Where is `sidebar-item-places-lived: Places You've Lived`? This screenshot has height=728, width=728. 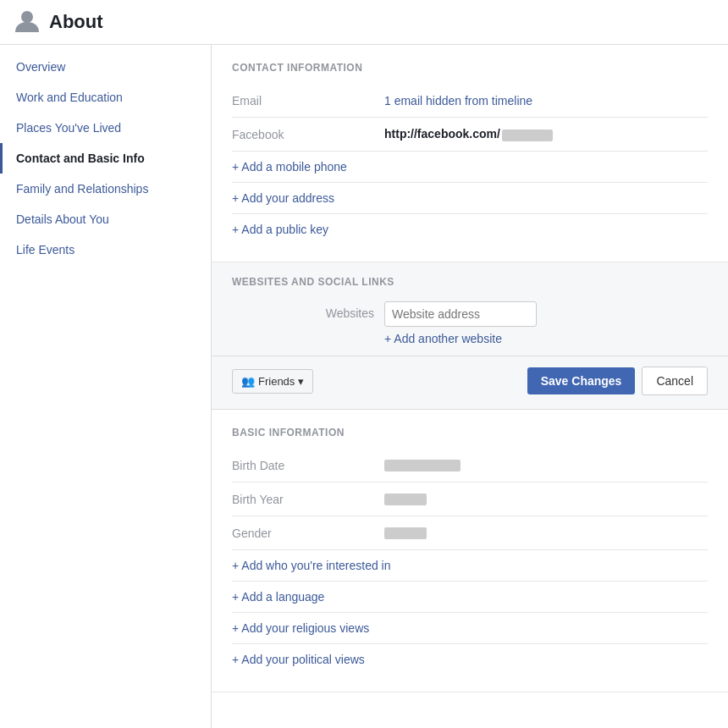
sidebar-item-places-lived: Places You've Lived is located at coordinates (105, 128).